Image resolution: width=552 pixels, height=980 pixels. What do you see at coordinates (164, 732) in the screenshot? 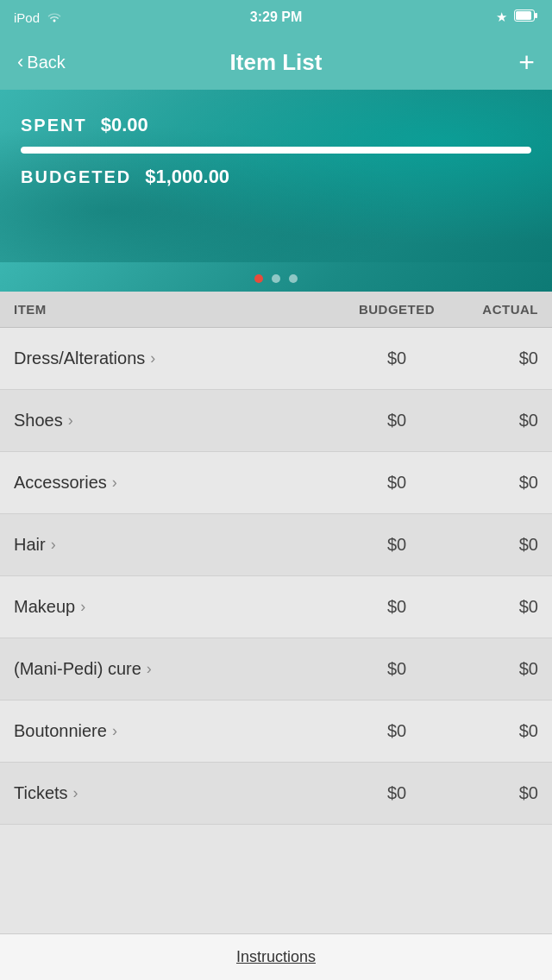
I see `item-name: Boutonniere ›` at bounding box center [164, 732].